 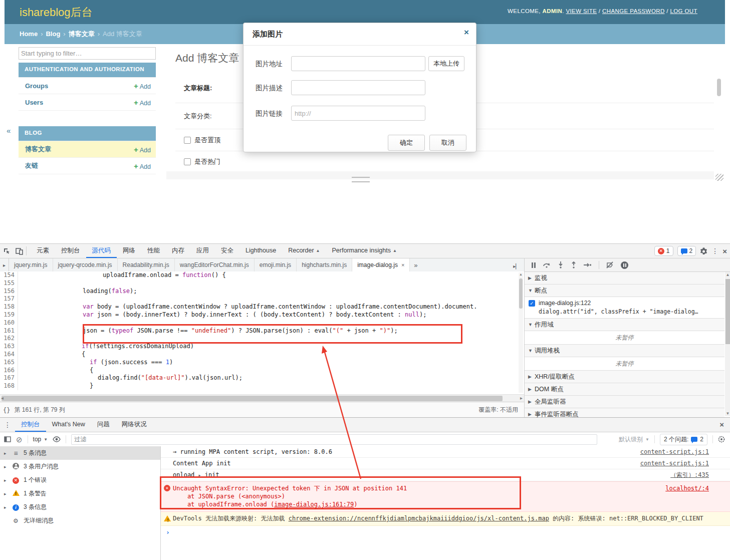 I want to click on line-number: 160, so click(x=9, y=323).